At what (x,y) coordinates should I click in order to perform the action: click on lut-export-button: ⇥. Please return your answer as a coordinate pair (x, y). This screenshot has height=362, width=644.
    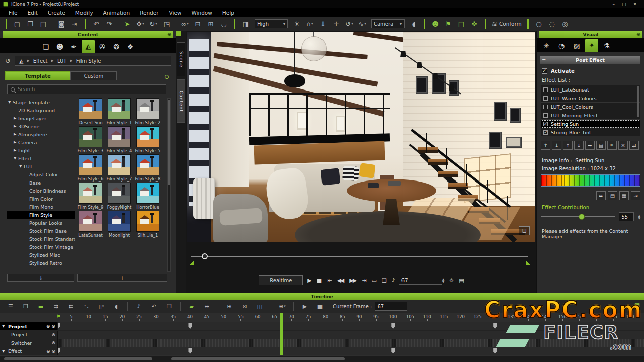
    Looking at the image, I should click on (636, 196).